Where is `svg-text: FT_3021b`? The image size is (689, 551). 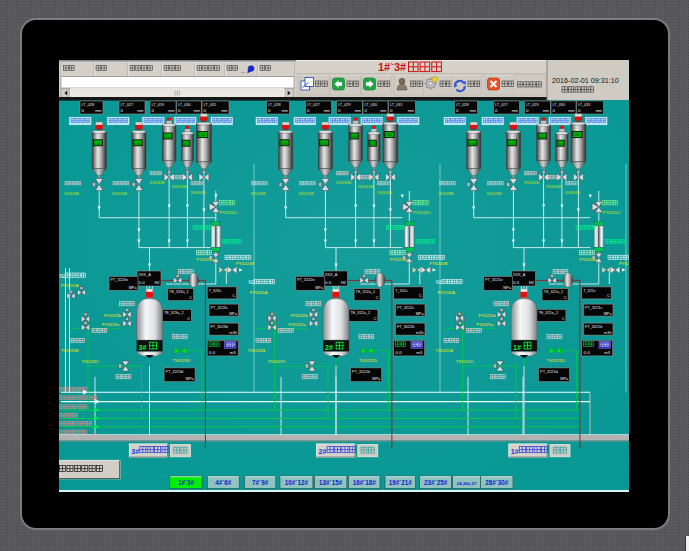 svg-text: FT_3021b is located at coordinates (594, 327).